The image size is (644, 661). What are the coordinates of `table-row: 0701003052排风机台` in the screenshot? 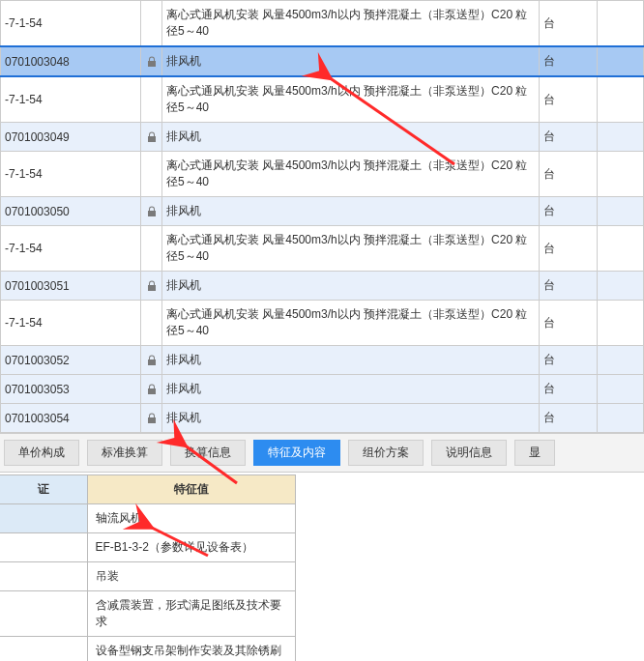 It's located at (323, 360).